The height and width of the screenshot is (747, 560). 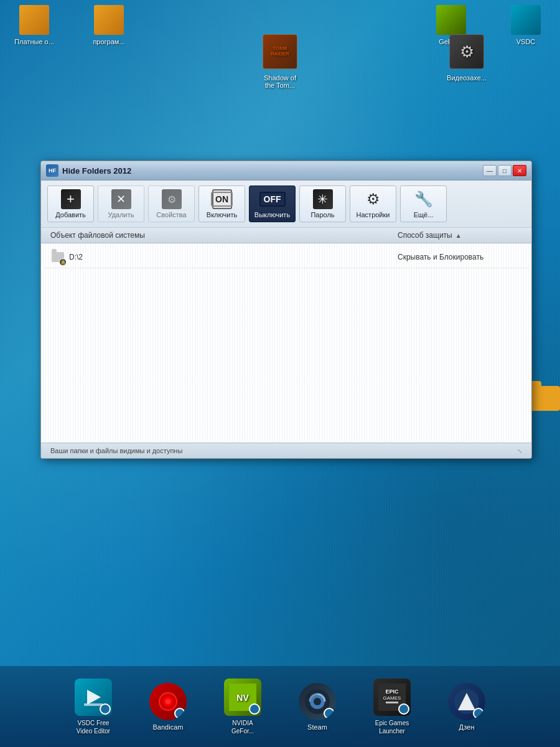 I want to click on epic-label: Epic GamesLauncher, so click(x=392, y=727).